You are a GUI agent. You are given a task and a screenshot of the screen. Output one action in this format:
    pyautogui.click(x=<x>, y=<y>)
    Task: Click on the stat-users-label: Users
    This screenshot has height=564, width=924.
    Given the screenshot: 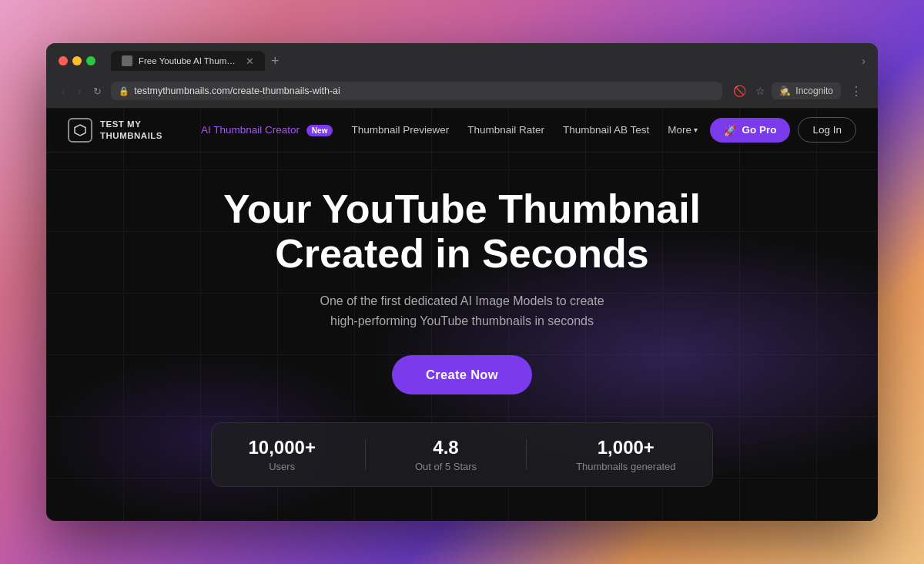 What is the action you would take?
    pyautogui.click(x=282, y=467)
    